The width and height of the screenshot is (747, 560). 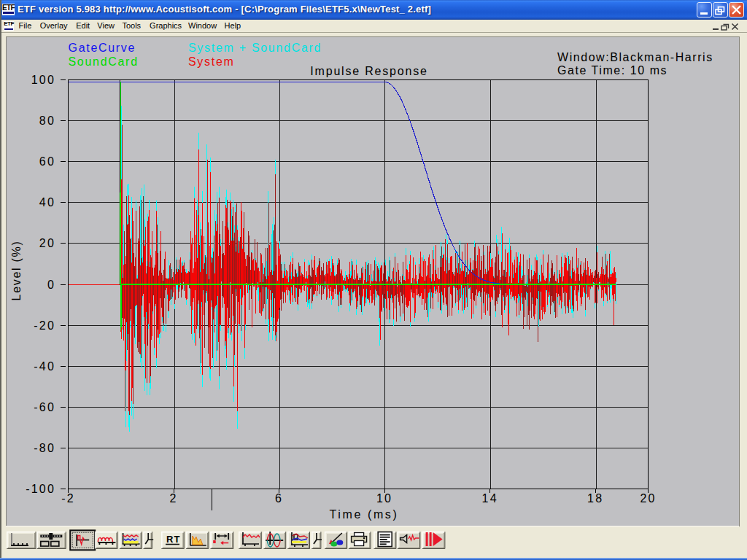 What do you see at coordinates (279, 499) in the screenshot?
I see `svg-text: 6` at bounding box center [279, 499].